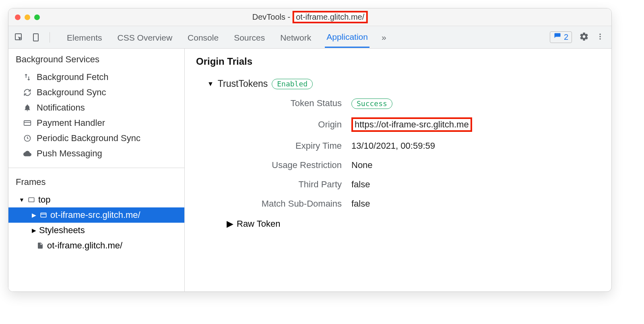 The height and width of the screenshot is (324, 644). Describe the element at coordinates (404, 84) in the screenshot. I see `trial-header: ▼ TrustTokens Enabled` at that location.